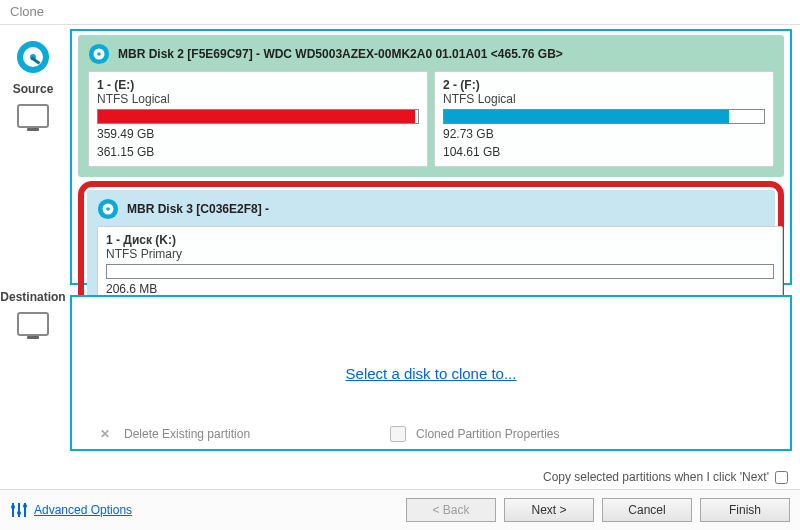 The width and height of the screenshot is (800, 530). What do you see at coordinates (33, 116) in the screenshot?
I see `source-computer-icon` at bounding box center [33, 116].